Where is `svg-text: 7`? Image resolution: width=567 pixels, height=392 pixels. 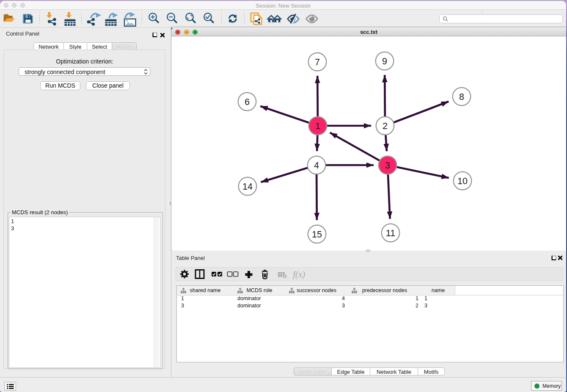
svg-text: 7 is located at coordinates (317, 62).